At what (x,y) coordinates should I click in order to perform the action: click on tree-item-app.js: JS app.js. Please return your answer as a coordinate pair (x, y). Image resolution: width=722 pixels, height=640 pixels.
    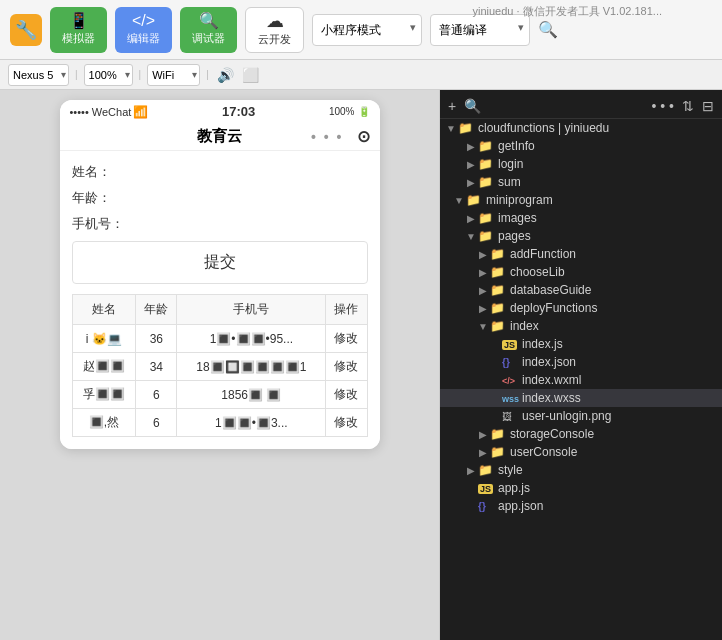
    Looking at the image, I should click on (581, 488).